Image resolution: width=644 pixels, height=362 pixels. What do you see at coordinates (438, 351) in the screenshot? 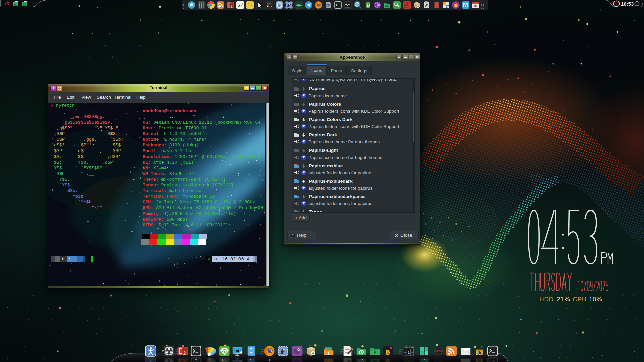
I see `svg-text: CHEERUP` at bounding box center [438, 351].